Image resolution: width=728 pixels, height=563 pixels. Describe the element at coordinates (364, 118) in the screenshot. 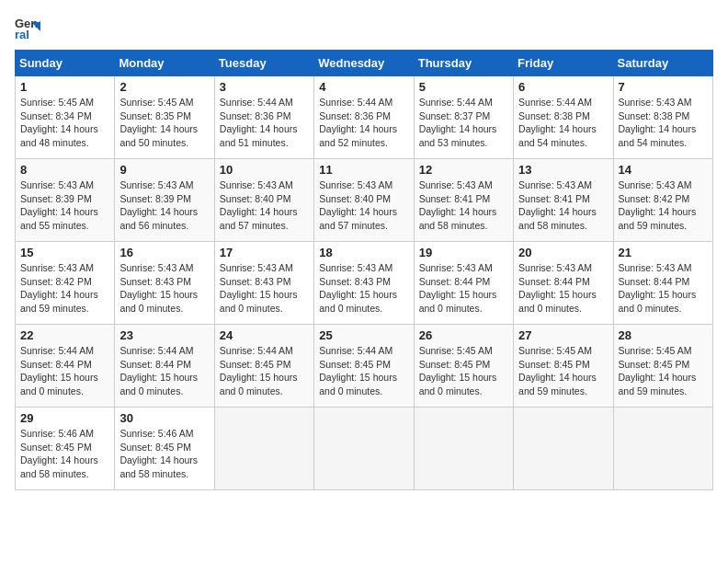

I see `calendar-cell: 4 Sunrise: 5:44 AM Sunset: 8:36 PM Dayli…` at that location.